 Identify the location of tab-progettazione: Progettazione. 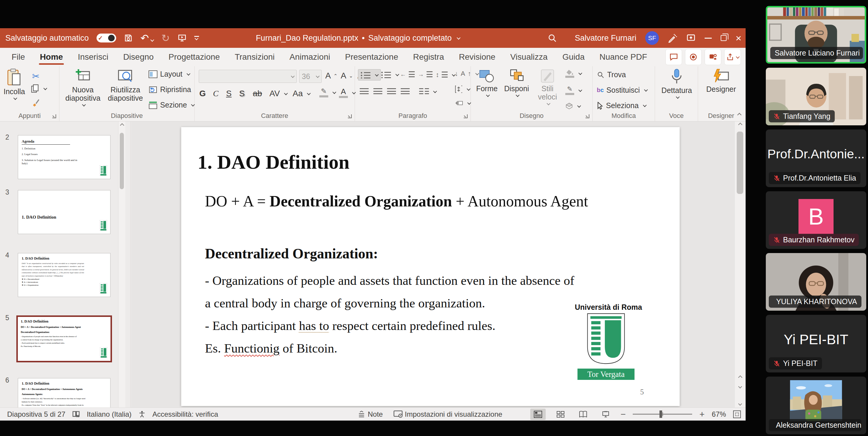
(194, 57).